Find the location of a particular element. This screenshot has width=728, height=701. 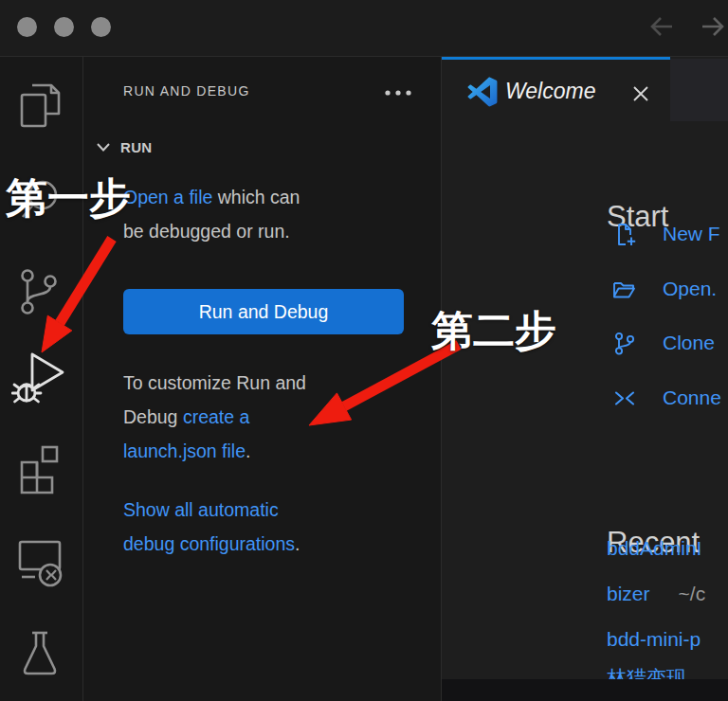

remote-connect-icon is located at coordinates (624, 398).